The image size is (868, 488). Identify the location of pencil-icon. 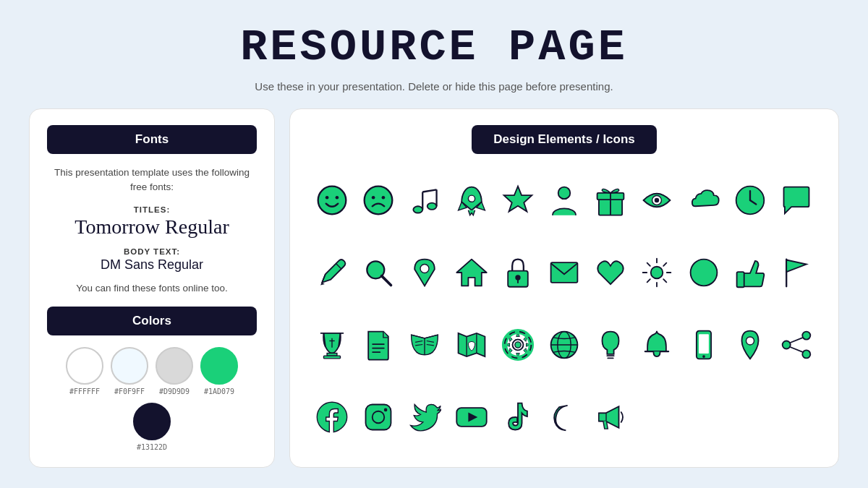
(332, 273).